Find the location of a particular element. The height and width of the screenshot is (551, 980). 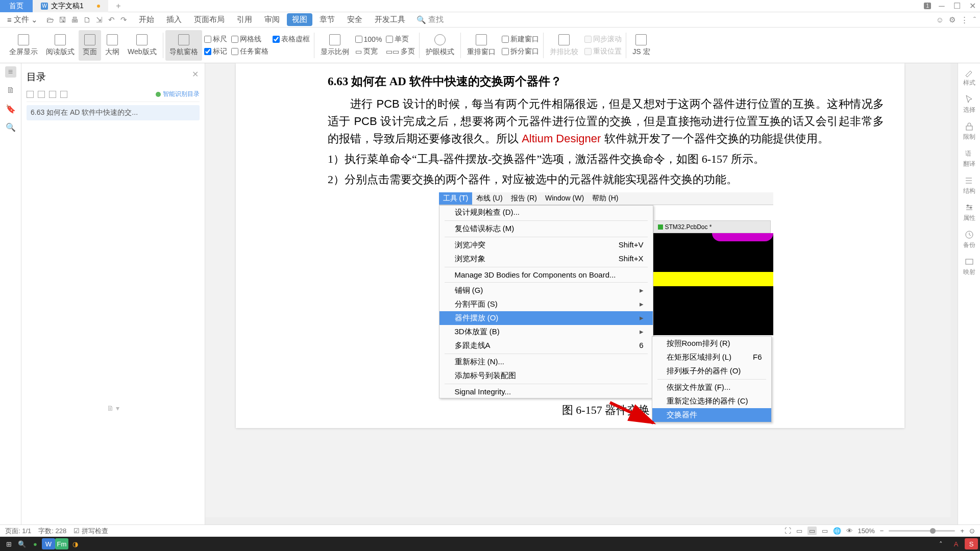

fm-taskbar-icon: Fm is located at coordinates (62, 544).